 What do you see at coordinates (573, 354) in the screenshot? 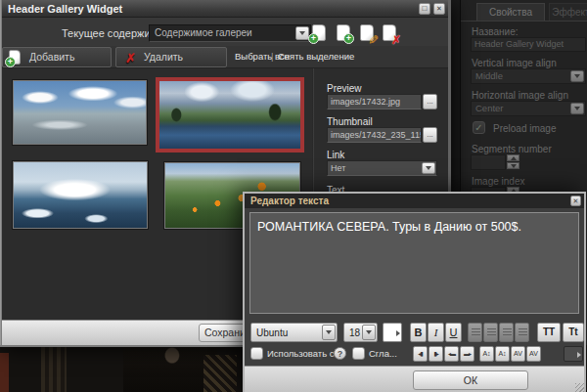
I see `background-color-swatch` at bounding box center [573, 354].